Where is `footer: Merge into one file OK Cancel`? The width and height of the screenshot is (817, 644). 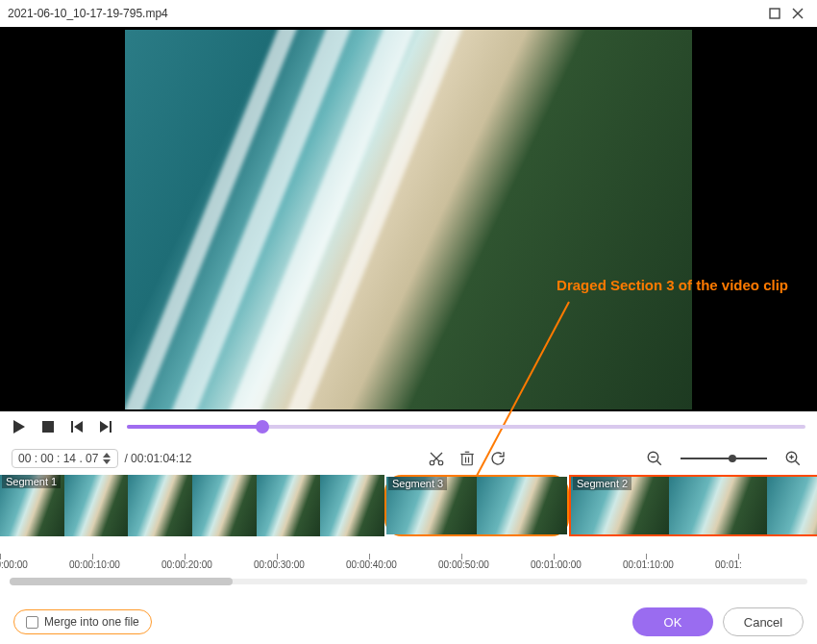 footer: Merge into one file OK Cancel is located at coordinates (408, 622).